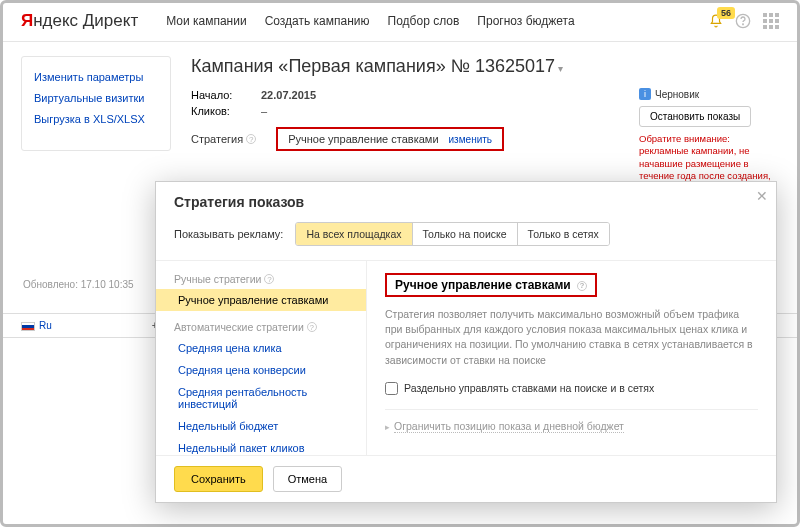  Describe the element at coordinates (485, 104) in the screenshot. I see `main-content: Кампания «Первая кампания» № 13625017 ▾ …` at that location.